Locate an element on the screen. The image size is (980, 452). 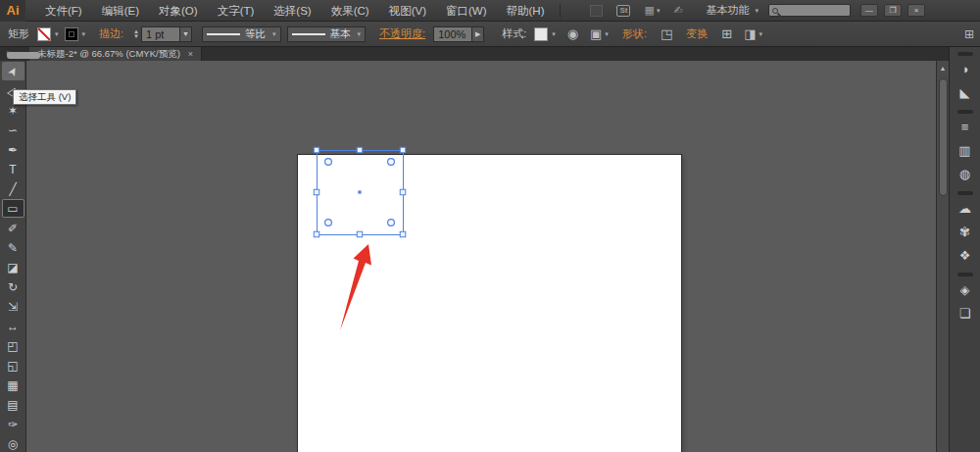
scroll-up-icon: ▲ is located at coordinates (943, 67).